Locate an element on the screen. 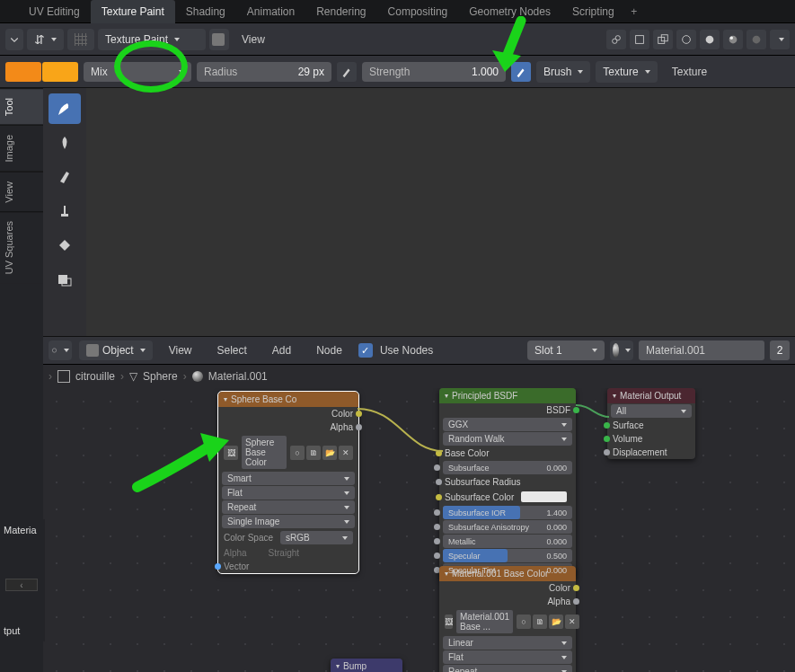 Image resolution: width=795 pixels, height=672 pixels. node-editor-type is located at coordinates (60, 350).